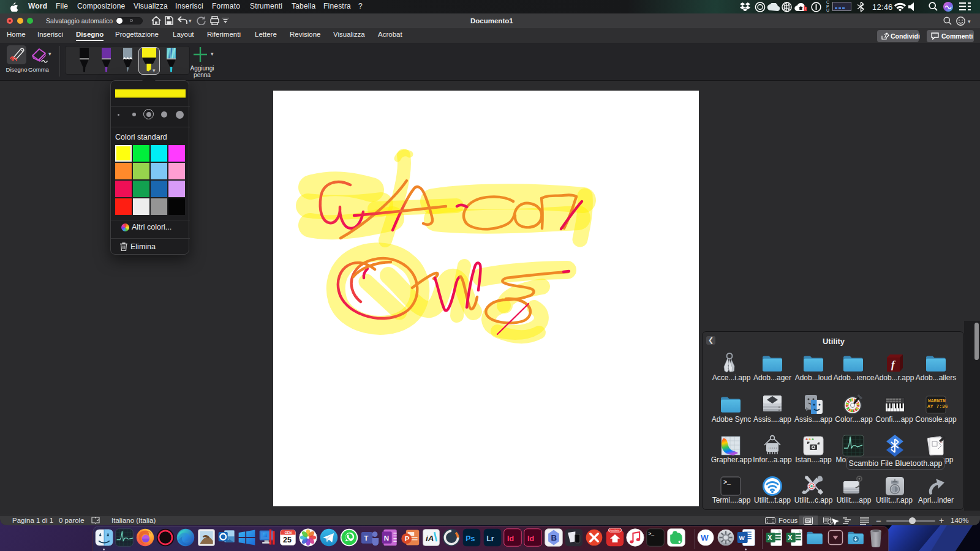 The height and width of the screenshot is (551, 980). Describe the element at coordinates (287, 540) in the screenshot. I see `svg-text: 25` at that location.